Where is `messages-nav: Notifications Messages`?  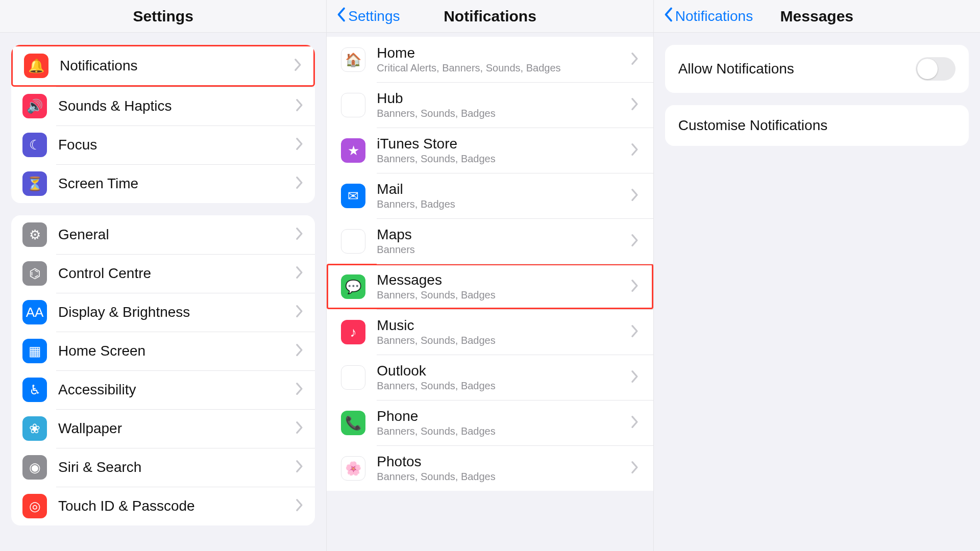 messages-nav: Notifications Messages is located at coordinates (817, 16).